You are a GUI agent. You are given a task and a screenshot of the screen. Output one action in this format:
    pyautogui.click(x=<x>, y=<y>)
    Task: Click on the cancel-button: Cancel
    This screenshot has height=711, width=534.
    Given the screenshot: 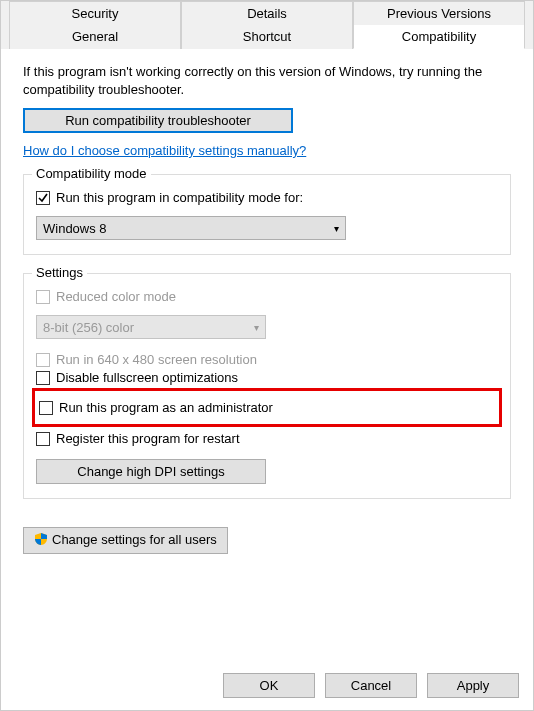 What is the action you would take?
    pyautogui.click(x=371, y=686)
    